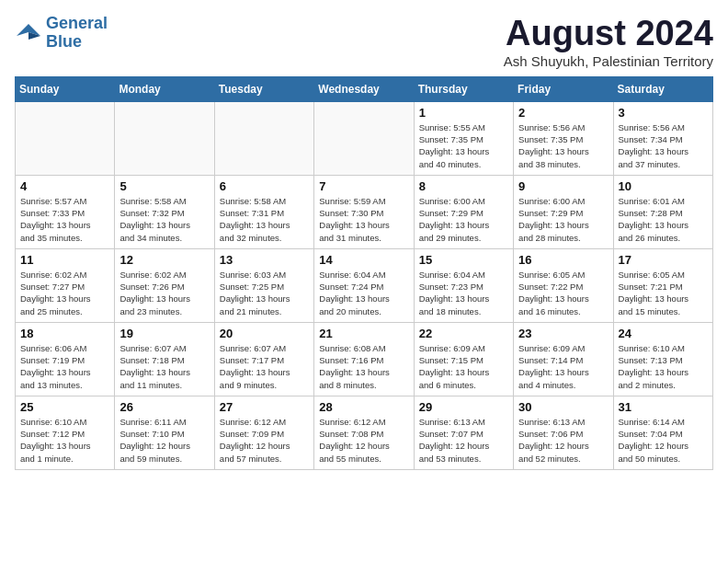  Describe the element at coordinates (364, 366) in the screenshot. I see `day-info: Sunrise: 6:08 AM Sunset: 7:16 PM Dayligh…` at that location.